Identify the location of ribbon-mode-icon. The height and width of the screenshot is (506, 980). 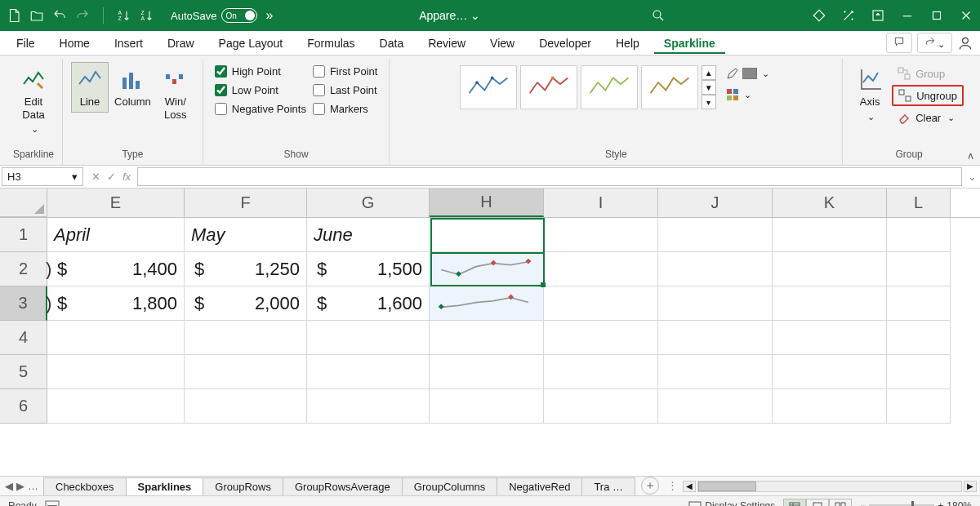
(878, 16).